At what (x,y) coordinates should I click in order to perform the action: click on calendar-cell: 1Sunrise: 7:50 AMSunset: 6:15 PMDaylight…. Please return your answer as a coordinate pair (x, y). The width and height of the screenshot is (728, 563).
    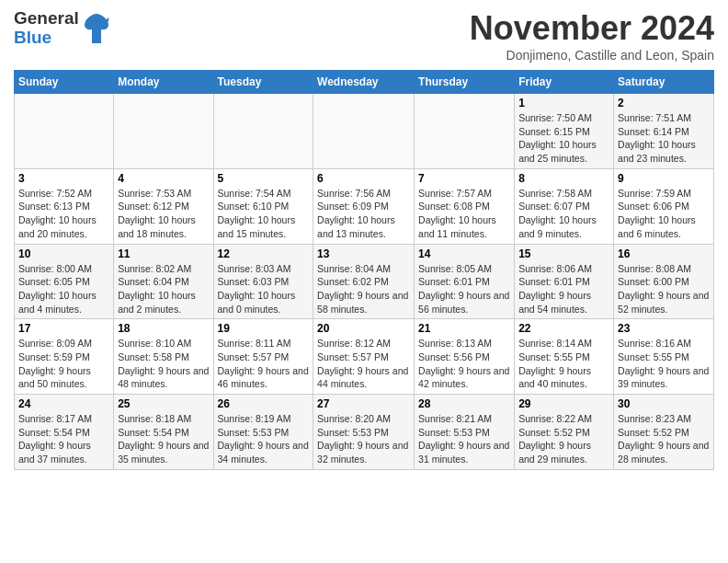
    Looking at the image, I should click on (564, 132).